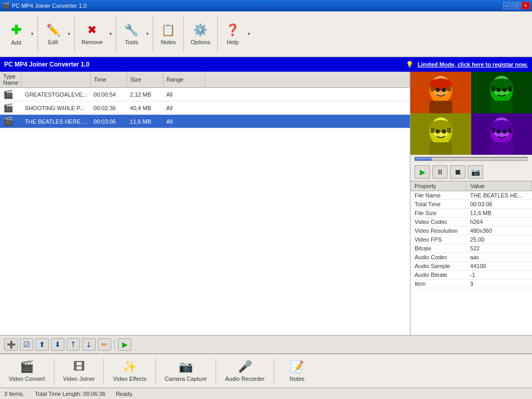 The width and height of the screenshot is (532, 399). Describe the element at coordinates (307, 108) in the screenshot. I see `cell-extra` at that location.